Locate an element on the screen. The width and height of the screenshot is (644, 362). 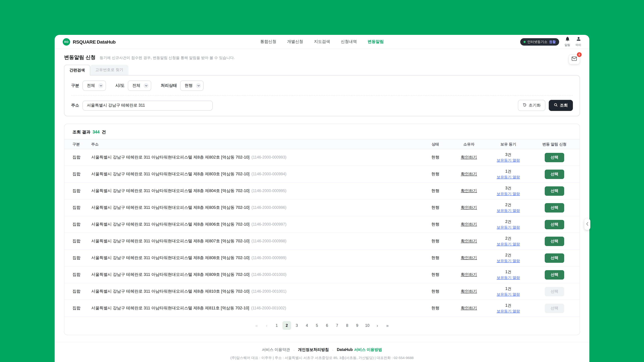
datahub-guide-label: 서비스 이용방법 is located at coordinates (368, 350).